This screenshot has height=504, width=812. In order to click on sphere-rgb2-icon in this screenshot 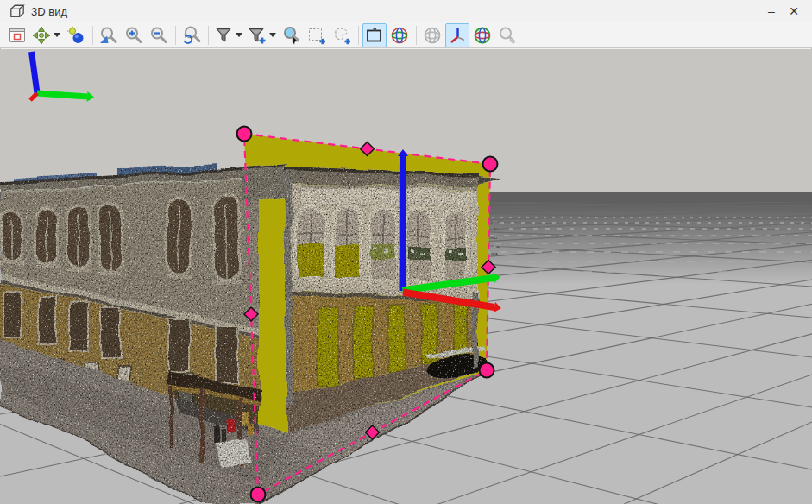, I will do `click(482, 35)`.